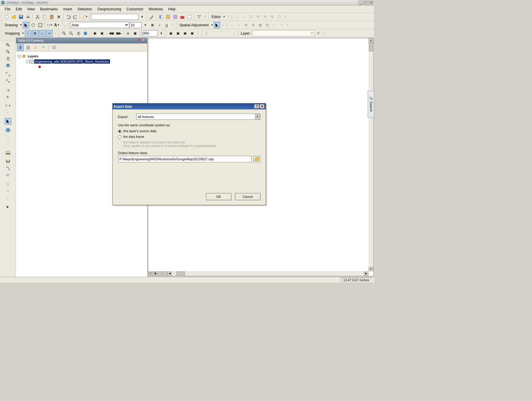  Describe the element at coordinates (371, 155) in the screenshot. I see `vertical-scrollbar: ▲ ▼` at that location.